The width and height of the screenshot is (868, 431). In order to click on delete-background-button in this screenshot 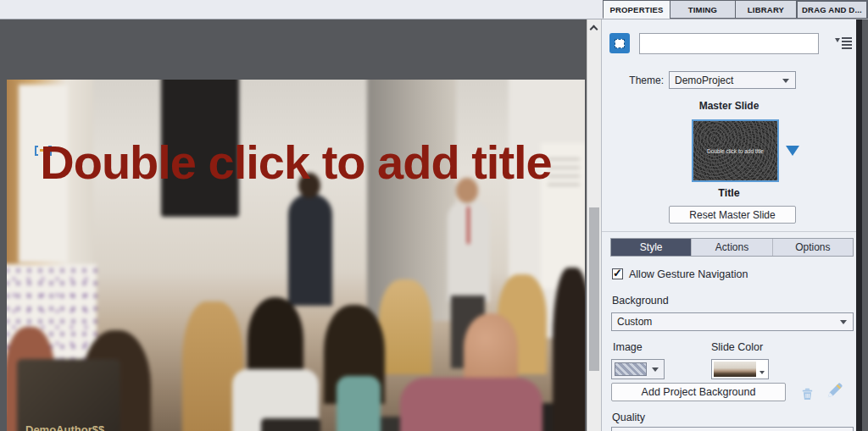, I will do `click(807, 394)`.